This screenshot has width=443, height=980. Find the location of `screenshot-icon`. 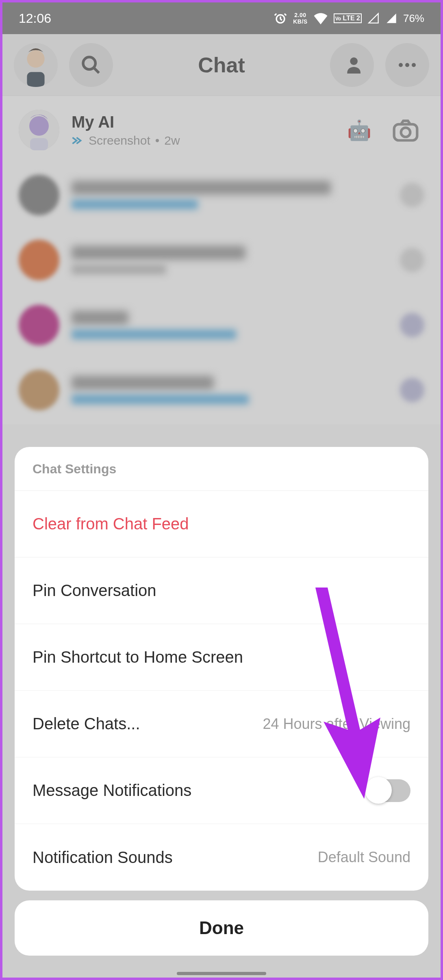

screenshot-icon is located at coordinates (78, 141).